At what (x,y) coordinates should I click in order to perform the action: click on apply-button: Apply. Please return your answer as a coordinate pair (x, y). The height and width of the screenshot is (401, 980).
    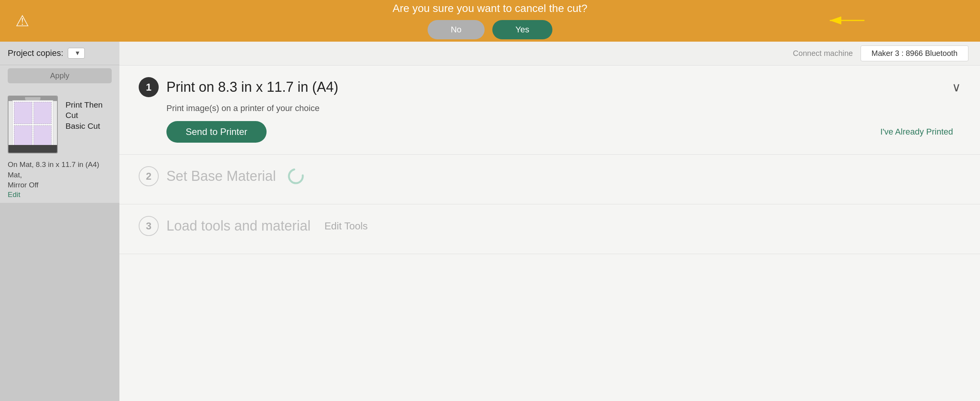
    Looking at the image, I should click on (60, 76).